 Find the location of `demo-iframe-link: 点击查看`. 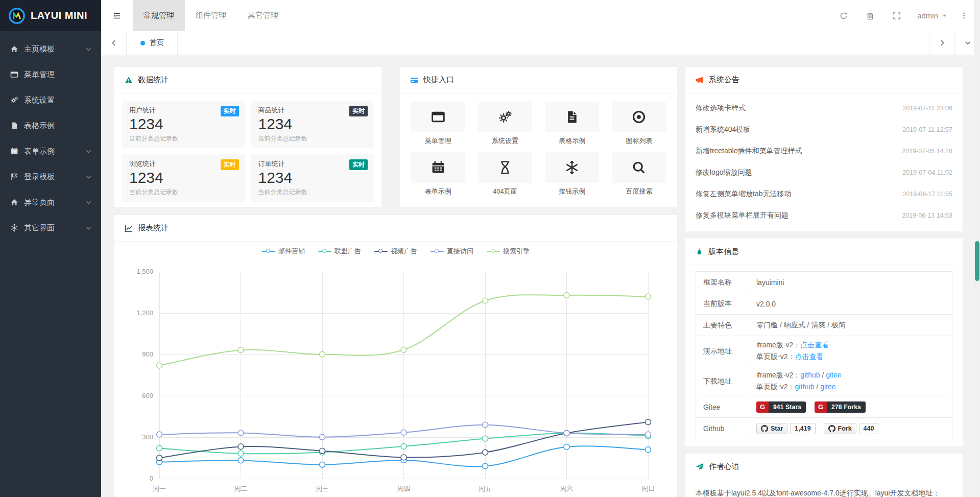

demo-iframe-link: 点击查看 is located at coordinates (815, 345).